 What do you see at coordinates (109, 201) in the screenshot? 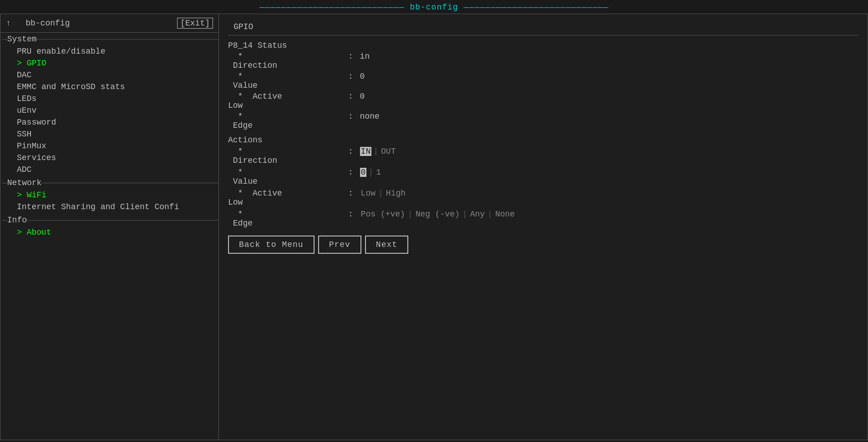
I see `network-menu: > WiFi Internet Sharing and Client Confi` at bounding box center [109, 201].